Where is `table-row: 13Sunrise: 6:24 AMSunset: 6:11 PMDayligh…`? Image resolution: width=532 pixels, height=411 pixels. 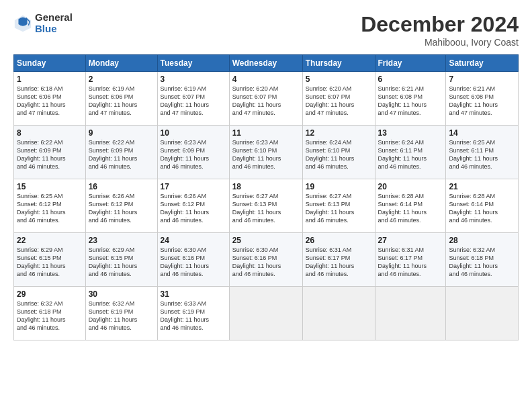 table-row: 13Sunrise: 6:24 AMSunset: 6:11 PMDayligh… is located at coordinates (410, 152).